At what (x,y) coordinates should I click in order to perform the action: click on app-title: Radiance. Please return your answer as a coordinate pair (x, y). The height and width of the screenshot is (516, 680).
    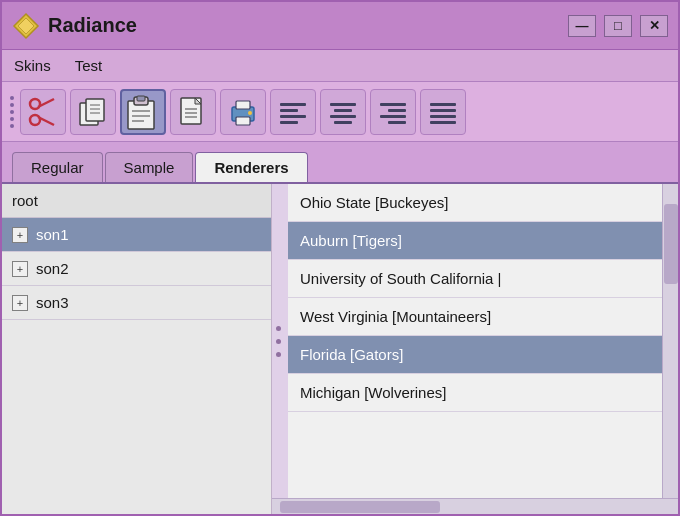
    Looking at the image, I should click on (308, 26).